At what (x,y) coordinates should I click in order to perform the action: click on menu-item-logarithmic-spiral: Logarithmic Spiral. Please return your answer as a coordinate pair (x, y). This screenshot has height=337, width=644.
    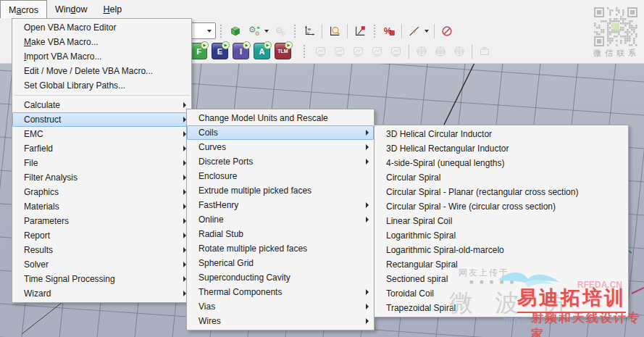
    Looking at the image, I should click on (501, 236).